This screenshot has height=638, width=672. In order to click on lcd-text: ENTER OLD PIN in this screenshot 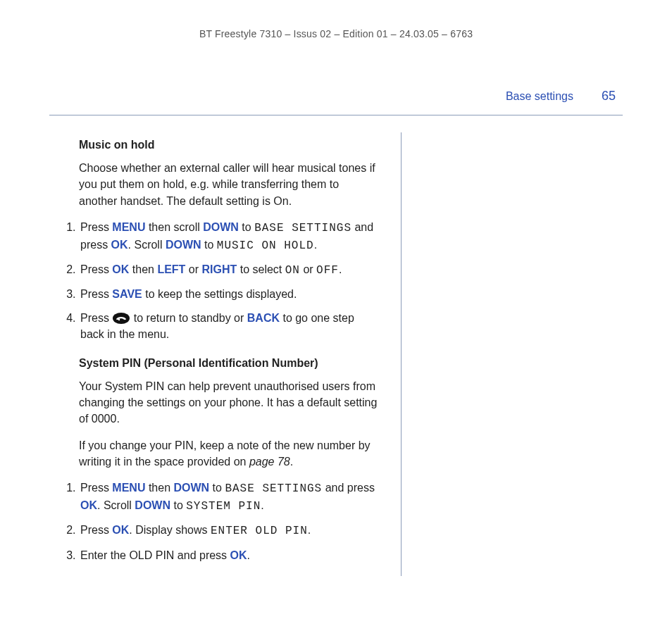, I will do `click(259, 531)`.